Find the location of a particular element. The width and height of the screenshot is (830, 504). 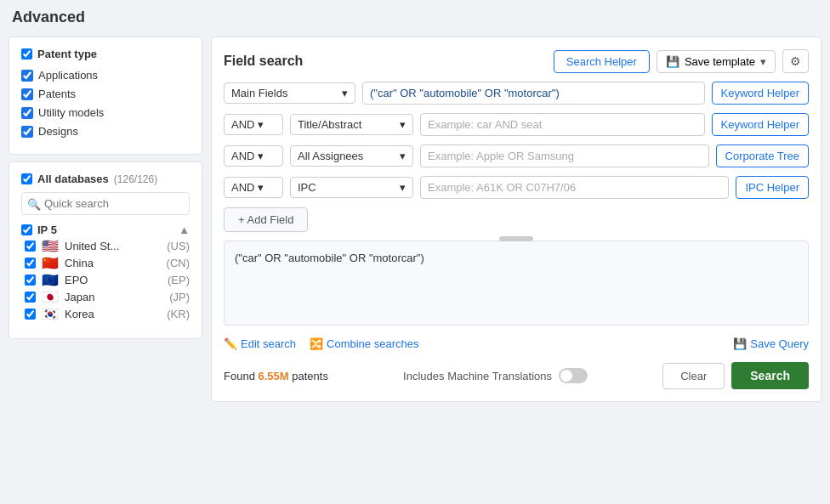

checkbox-utility-models: Utility models is located at coordinates (105, 112).